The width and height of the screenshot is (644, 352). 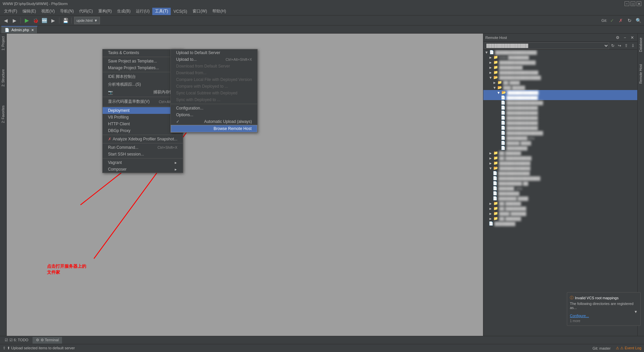 What do you see at coordinates (560, 123) in the screenshot?
I see `tree-file-6: 📄 ████████████` at bounding box center [560, 123].